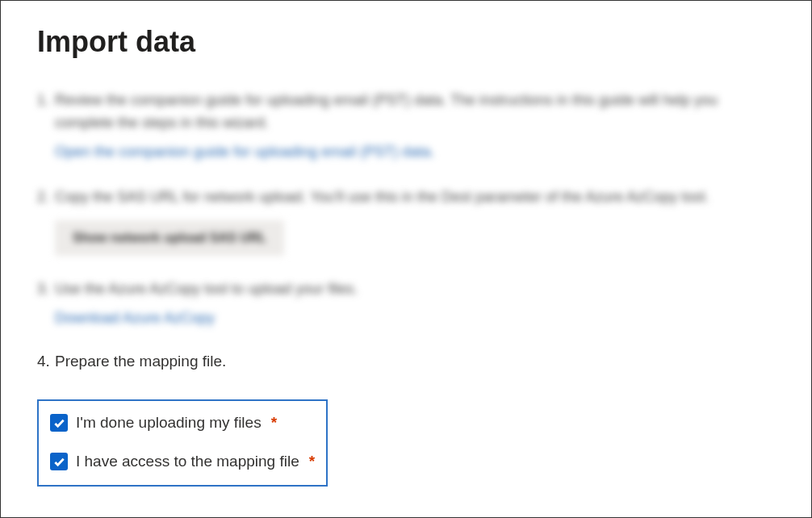 Image resolution: width=812 pixels, height=518 pixels. I want to click on show-sas-url-button: Show network upload SAS URL, so click(170, 239).